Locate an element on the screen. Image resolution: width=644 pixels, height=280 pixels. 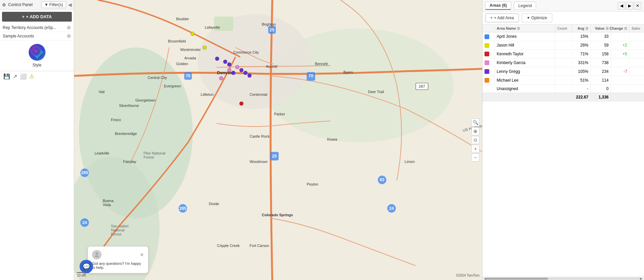
summary-row: 222.67 1,336 1,665,400 9,992,400 is located at coordinates (563, 97).